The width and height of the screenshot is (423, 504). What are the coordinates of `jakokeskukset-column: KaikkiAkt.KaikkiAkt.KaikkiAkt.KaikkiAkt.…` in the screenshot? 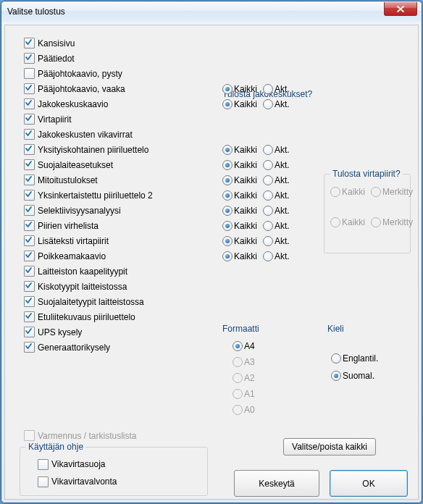 It's located at (269, 199).